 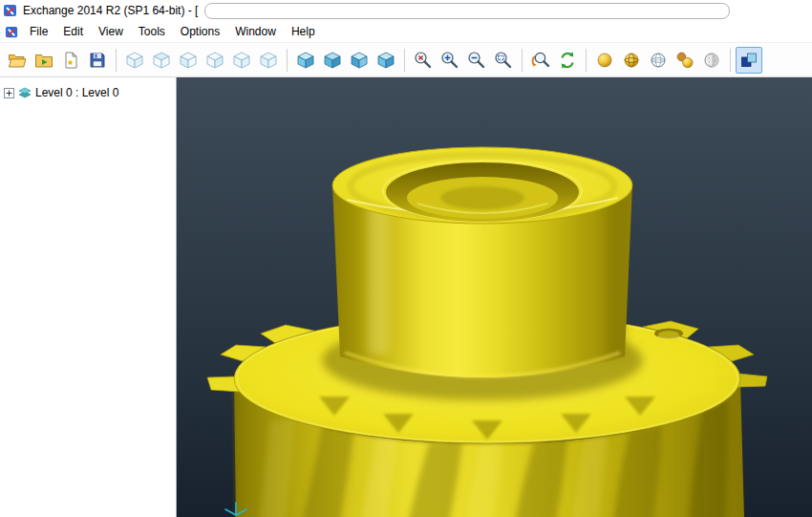 What do you see at coordinates (615, 274) in the screenshot?
I see `hub-right-shade` at bounding box center [615, 274].